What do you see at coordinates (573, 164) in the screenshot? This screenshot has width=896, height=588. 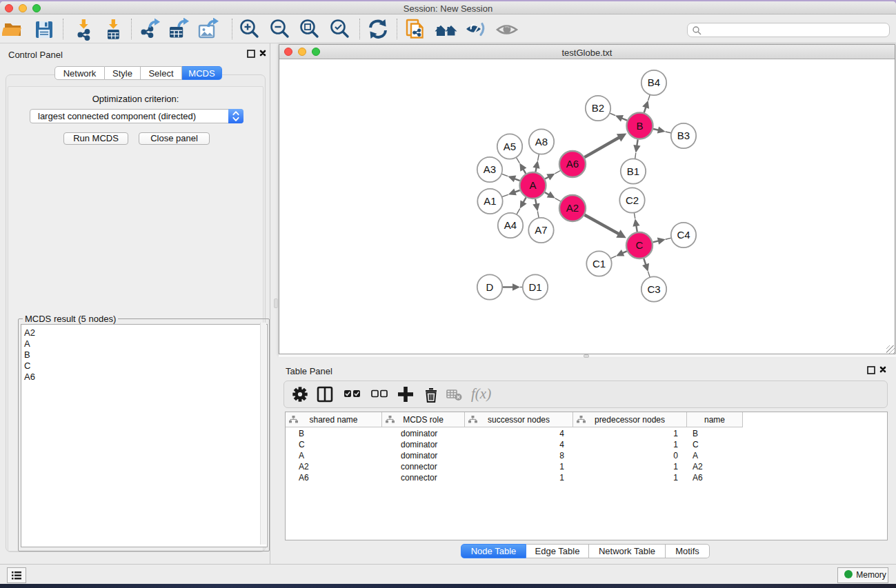 I see `svg-text: A6` at bounding box center [573, 164].